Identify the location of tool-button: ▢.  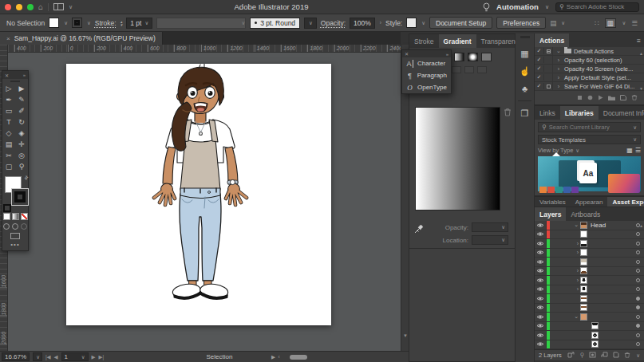
(9, 167).